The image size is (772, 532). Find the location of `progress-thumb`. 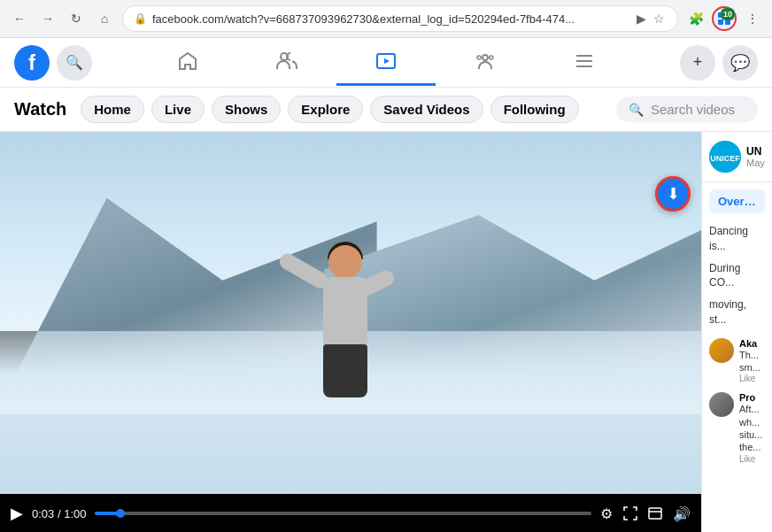

progress-thumb is located at coordinates (120, 513).